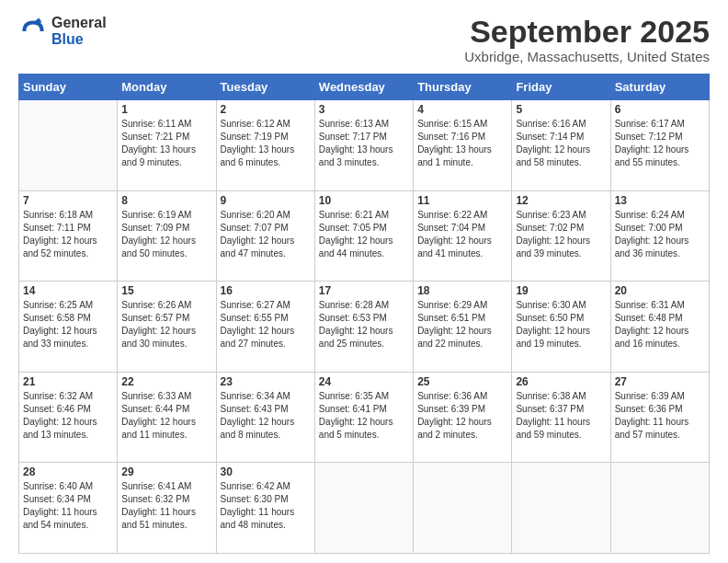  Describe the element at coordinates (561, 418) in the screenshot. I see `calendar-cell: 26Sunrise: 6:38 AM Sunset: 6:37 PM Dayli…` at that location.